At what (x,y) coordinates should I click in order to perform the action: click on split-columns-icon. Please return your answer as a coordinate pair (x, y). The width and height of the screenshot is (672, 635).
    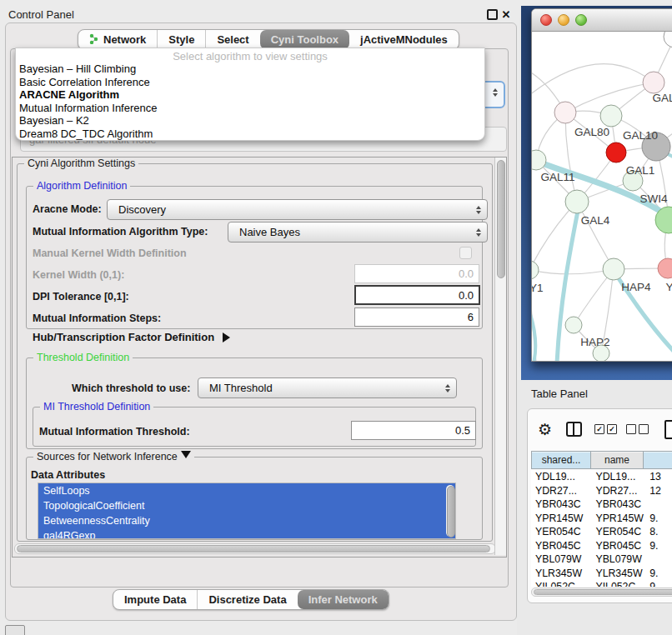
    Looking at the image, I should click on (574, 429).